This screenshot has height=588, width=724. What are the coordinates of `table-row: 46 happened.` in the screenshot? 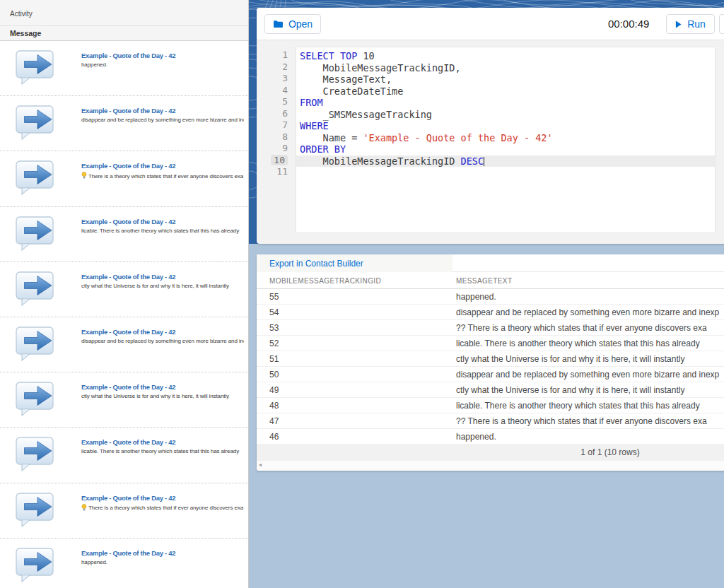 It's located at (491, 437).